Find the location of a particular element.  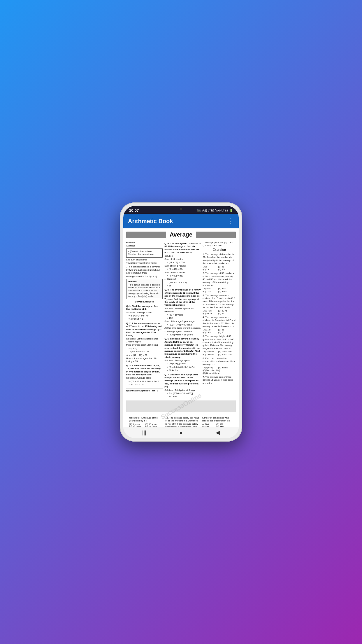

ex2-opt-c: (C) 37·5 is located at coordinates (210, 292).